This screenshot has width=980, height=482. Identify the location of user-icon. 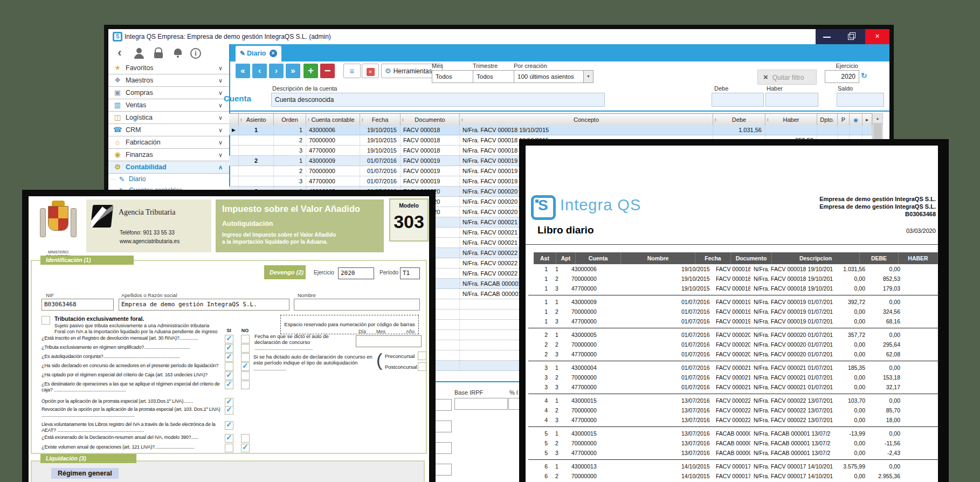
(139, 53).